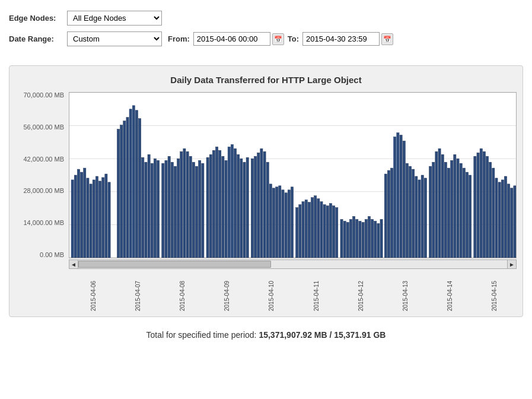  Describe the element at coordinates (174, 264) in the screenshot. I see `scrollbar-thumb` at that location.